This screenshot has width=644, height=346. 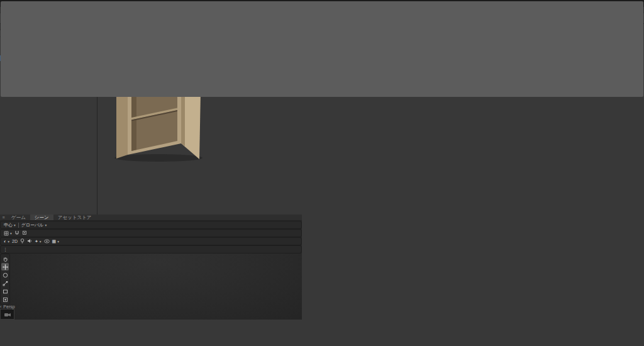 What do you see at coordinates (42, 218) in the screenshot?
I see `tab-scene: シーン` at bounding box center [42, 218].